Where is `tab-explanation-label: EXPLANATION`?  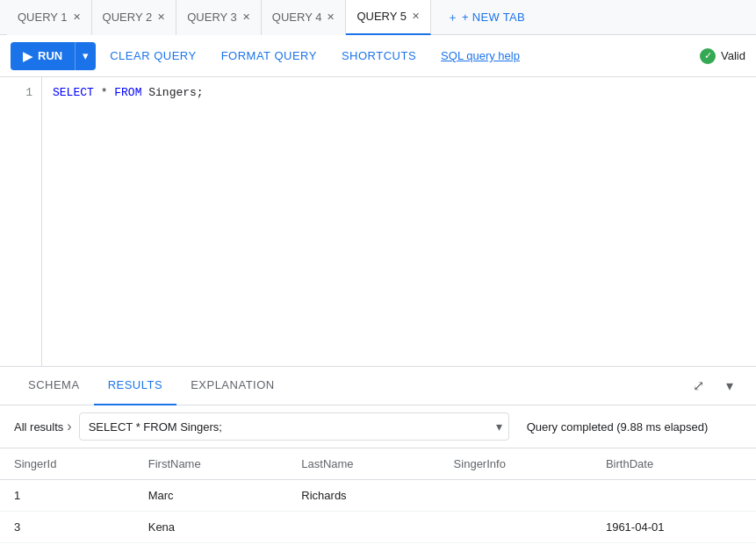
tab-explanation-label: EXPLANATION is located at coordinates (233, 384).